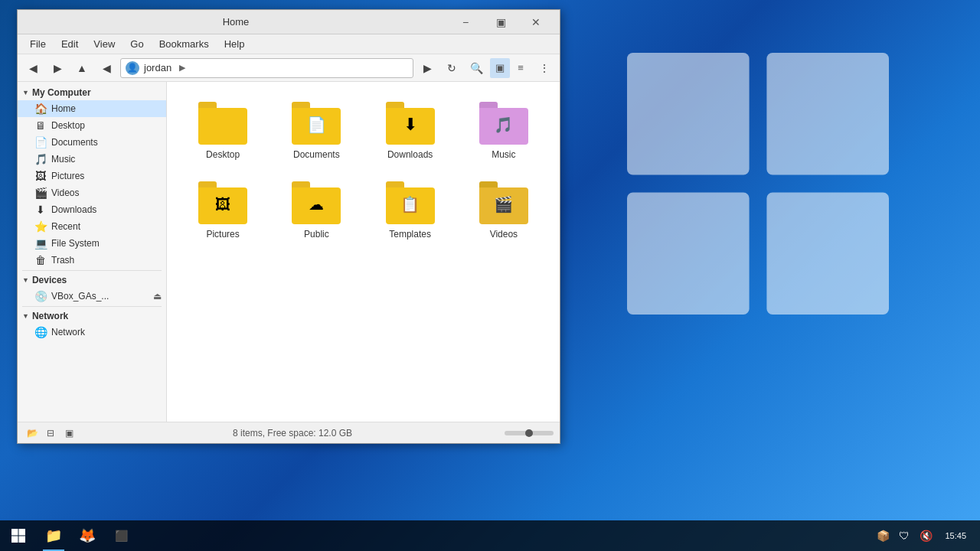  Describe the element at coordinates (223, 155) in the screenshot. I see `file-label-desktop: Desktop` at that location.